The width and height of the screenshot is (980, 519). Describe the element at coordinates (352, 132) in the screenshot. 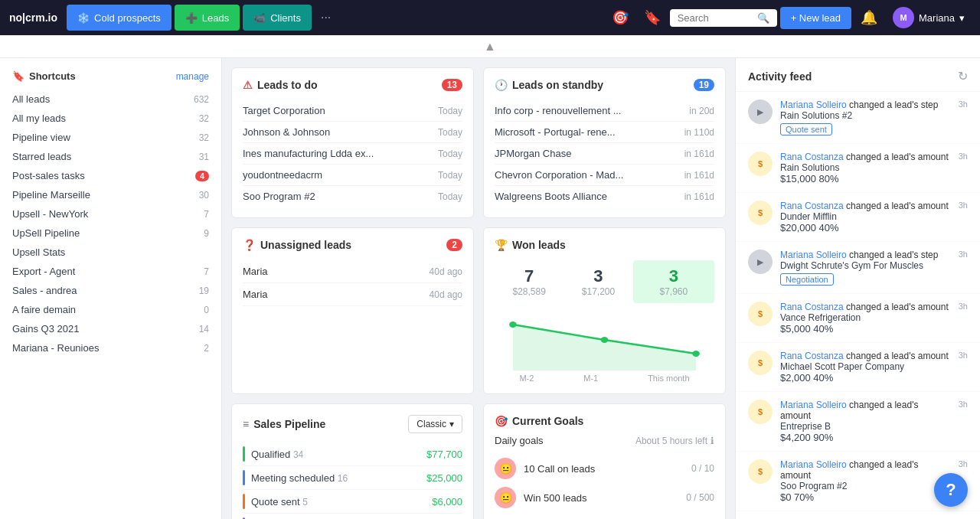

I see `list-item: Johnson & Johnson Today` at that location.